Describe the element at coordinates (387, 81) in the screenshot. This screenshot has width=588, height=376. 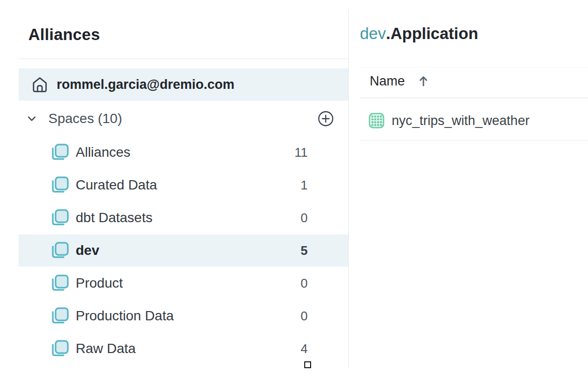
I see `column-header-name-label: Name` at that location.